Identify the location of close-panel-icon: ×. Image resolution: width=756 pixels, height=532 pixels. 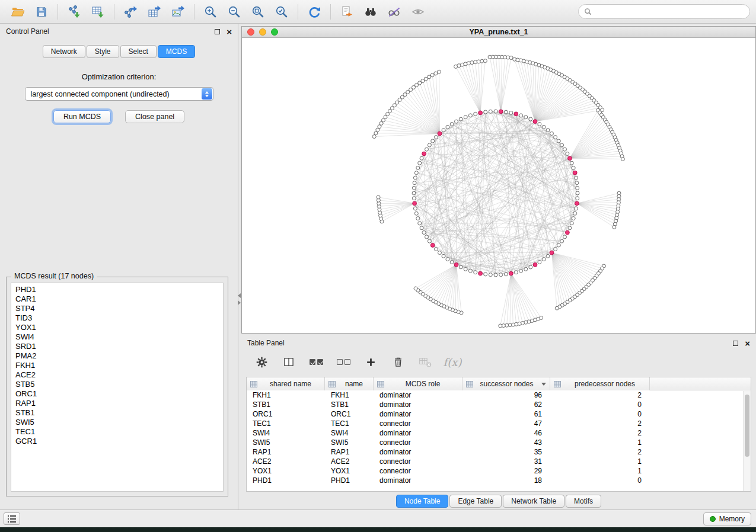
(229, 32).